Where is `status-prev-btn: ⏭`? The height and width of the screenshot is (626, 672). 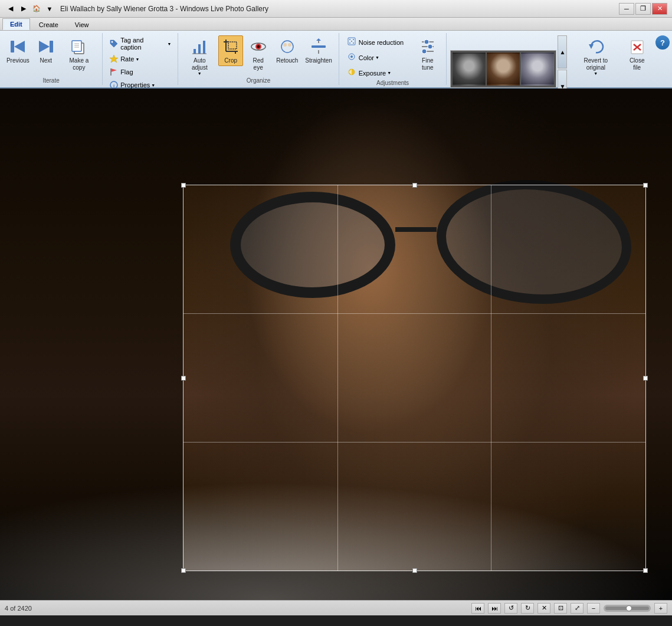
status-prev-btn: ⏭ is located at coordinates (494, 608).